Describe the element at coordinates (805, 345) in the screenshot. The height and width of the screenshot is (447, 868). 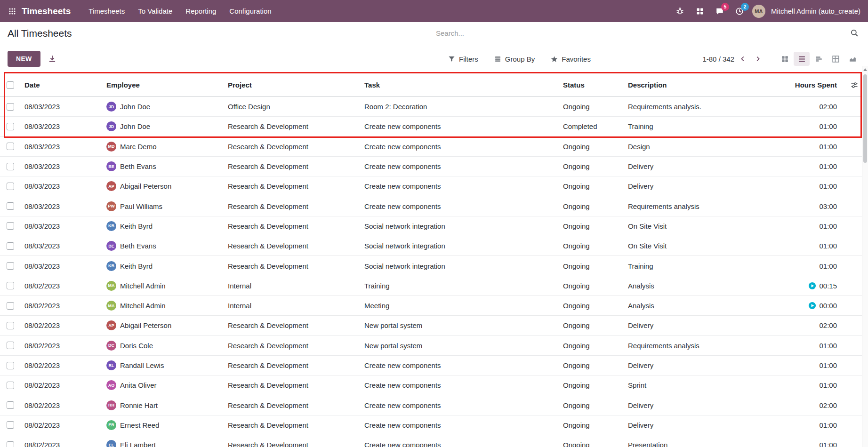
I see `cell-hours-spent: 01:00` at that location.